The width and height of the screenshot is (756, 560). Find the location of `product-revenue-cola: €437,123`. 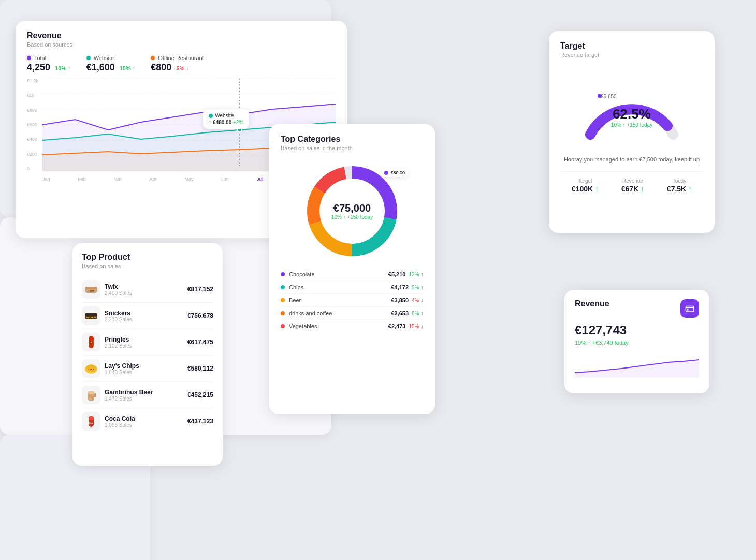

product-revenue-cola: €437,123 is located at coordinates (200, 421).